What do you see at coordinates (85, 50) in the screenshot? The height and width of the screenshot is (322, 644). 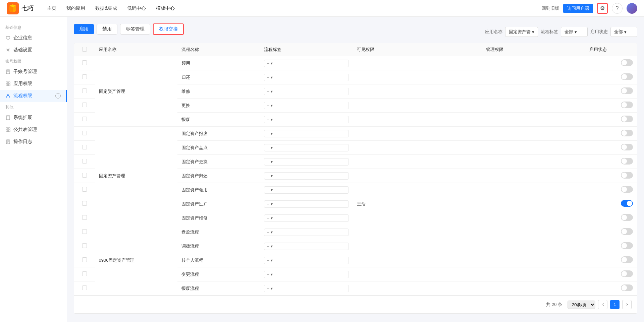 I see `th-checkbox` at bounding box center [85, 50].